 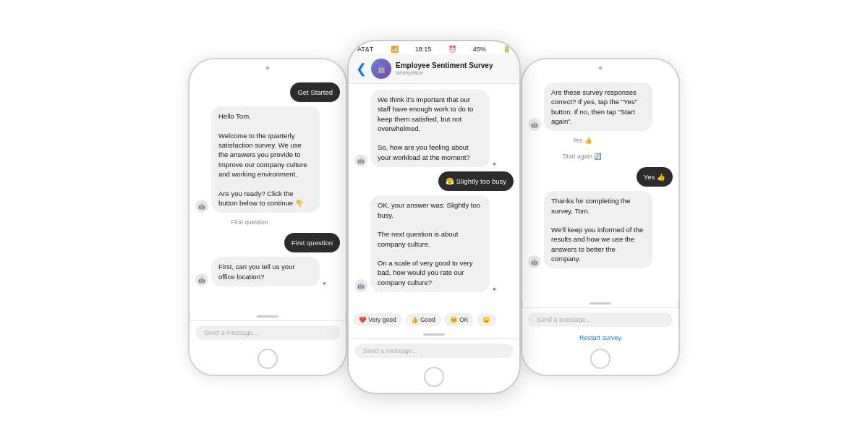 I want to click on bubble-yes-option: Yes 👍, so click(x=582, y=141).